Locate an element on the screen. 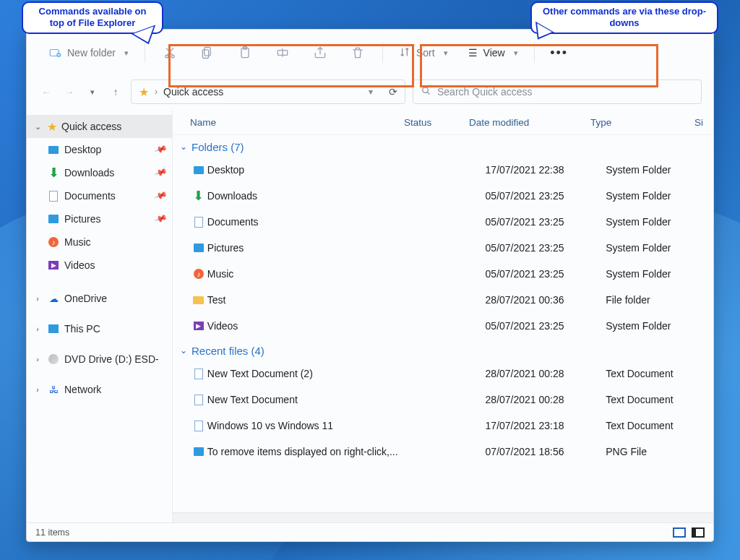 The image size is (740, 560). list-item: Desktop17/07/2021 22:38System Folder is located at coordinates (443, 170).